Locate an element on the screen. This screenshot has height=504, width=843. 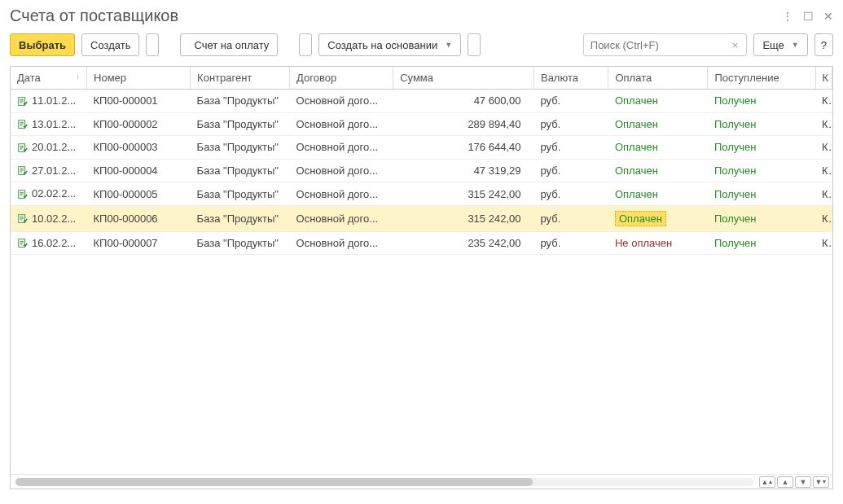
search-input is located at coordinates (659, 46).